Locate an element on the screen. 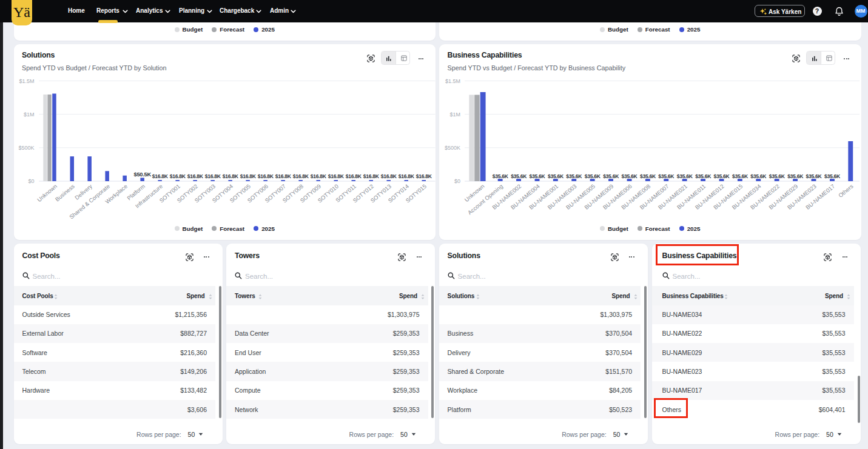  svg-text: Others is located at coordinates (846, 190).